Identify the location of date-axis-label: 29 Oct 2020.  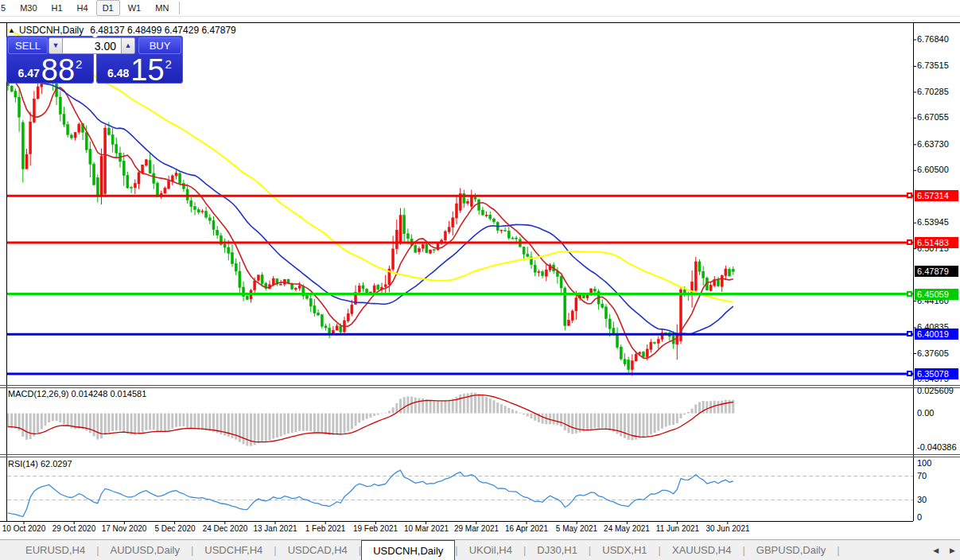
(74, 528).